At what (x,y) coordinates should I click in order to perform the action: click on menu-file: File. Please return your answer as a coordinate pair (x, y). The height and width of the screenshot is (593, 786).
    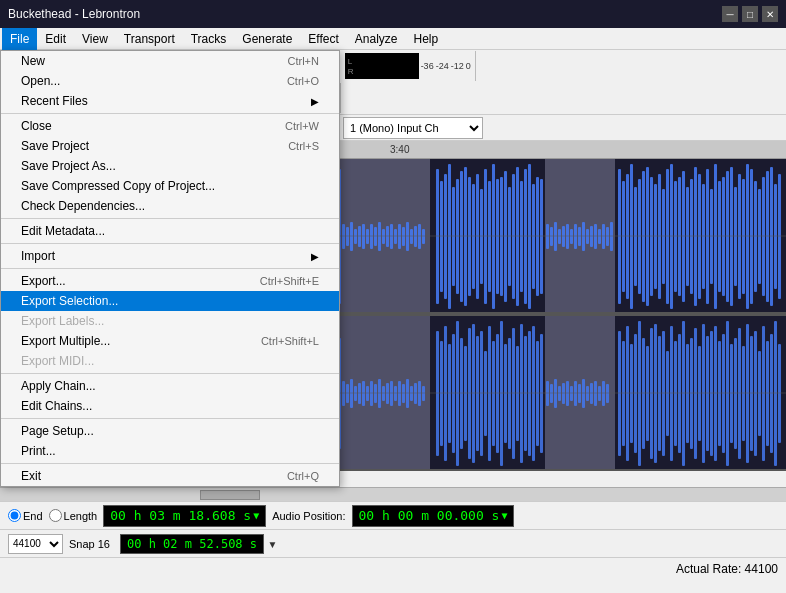
    Looking at the image, I should click on (20, 39).